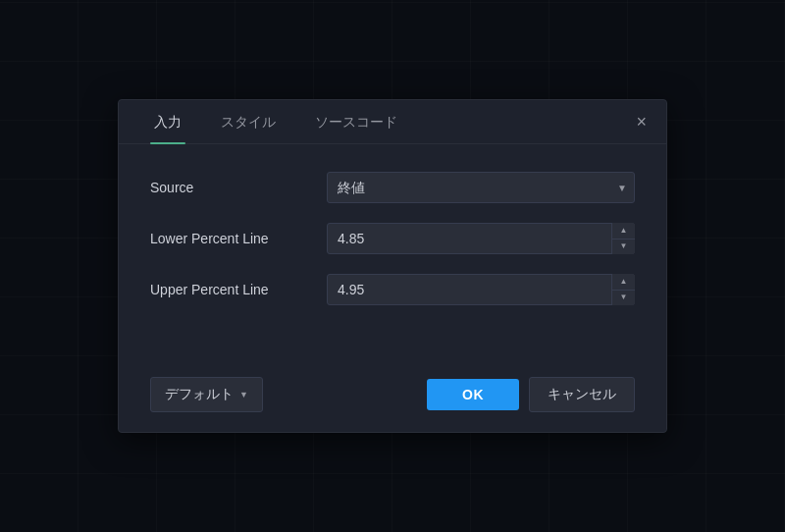 The width and height of the screenshot is (785, 532). What do you see at coordinates (623, 239) in the screenshot?
I see `lower-percent-spinners: ▲ ▼` at bounding box center [623, 239].